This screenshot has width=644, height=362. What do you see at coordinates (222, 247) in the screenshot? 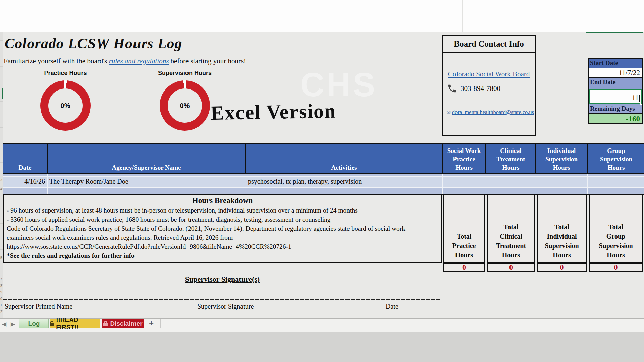
I see `breakdown-line: https://www.sos.state.co.us/CCR/Generate…` at bounding box center [222, 247].